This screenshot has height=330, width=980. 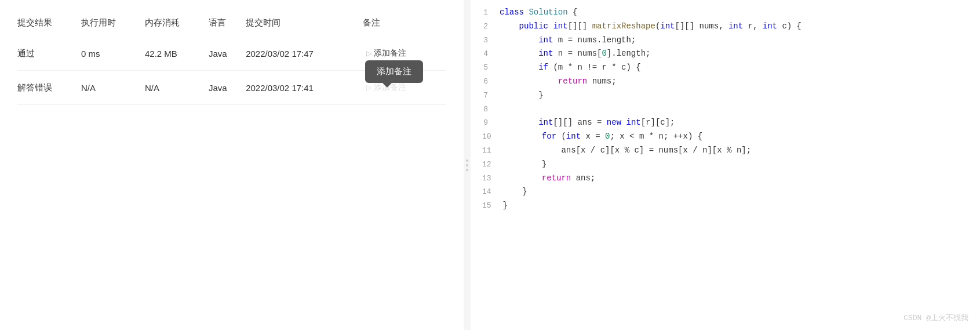 What do you see at coordinates (726, 206) in the screenshot?
I see `code-line: 15}` at bounding box center [726, 206].